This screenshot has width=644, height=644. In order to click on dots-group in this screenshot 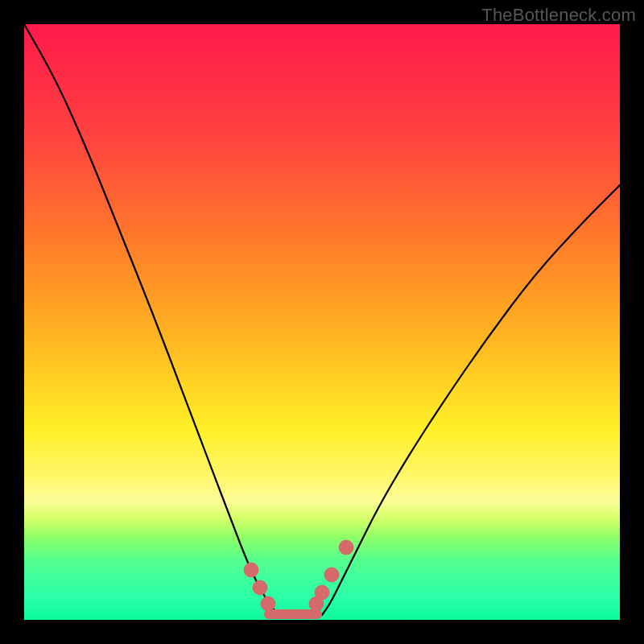, I will do `click(299, 576)`.